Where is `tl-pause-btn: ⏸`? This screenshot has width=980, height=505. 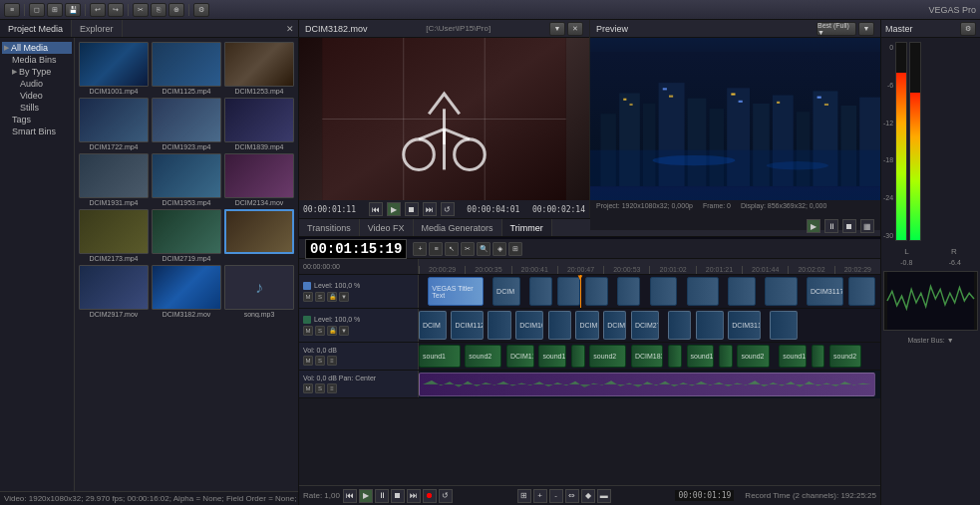 tl-pause-btn: ⏸ is located at coordinates (382, 496).